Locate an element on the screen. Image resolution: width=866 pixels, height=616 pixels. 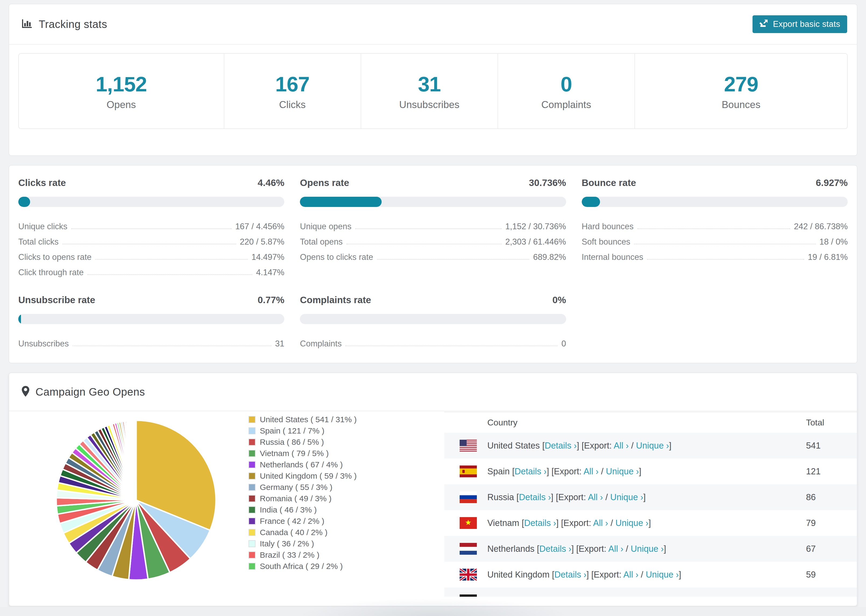
rate-value: 4.46% is located at coordinates (271, 183).